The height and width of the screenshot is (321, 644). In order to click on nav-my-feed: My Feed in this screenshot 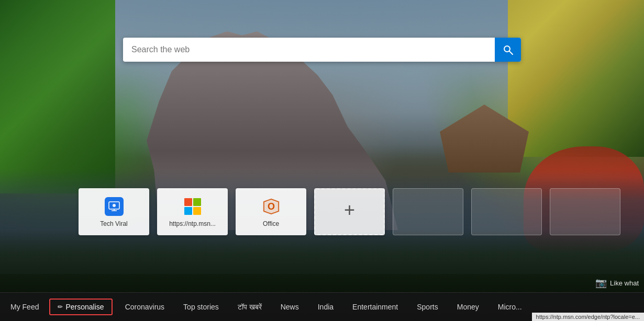, I will do `click(23, 307)`.